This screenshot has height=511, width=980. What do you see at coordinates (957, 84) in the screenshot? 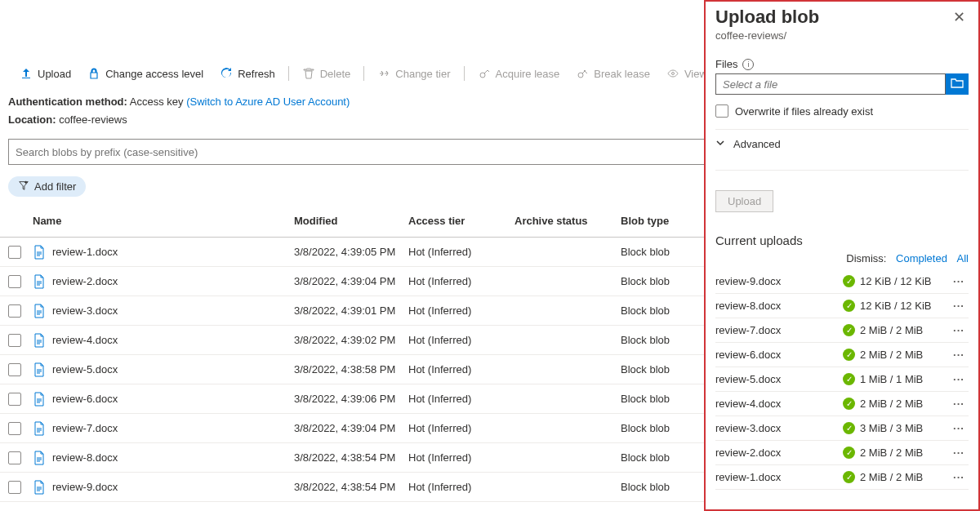
I see `browse-button` at bounding box center [957, 84].